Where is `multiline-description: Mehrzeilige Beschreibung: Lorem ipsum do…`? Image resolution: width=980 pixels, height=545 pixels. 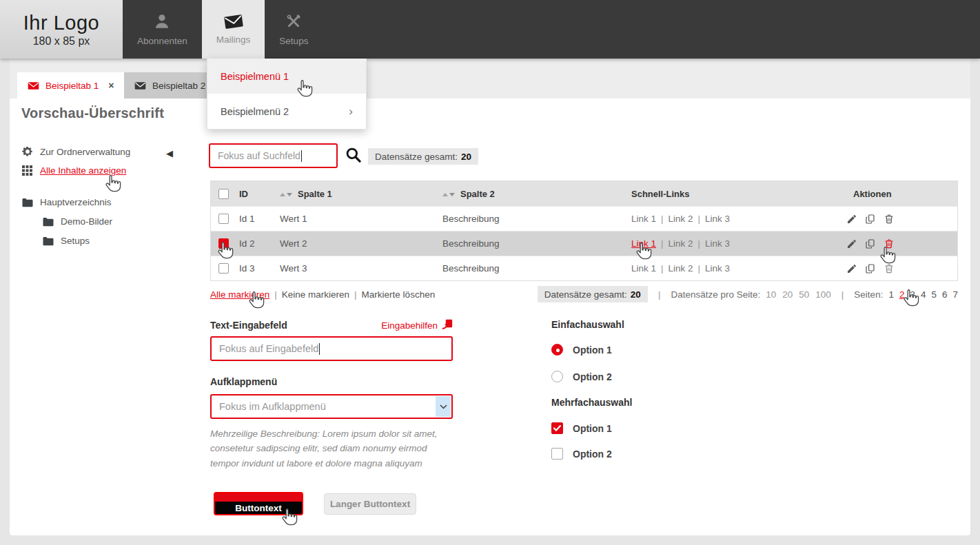
multiline-description: Mehrzeilige Beschreibung: Lorem ipsum do… is located at coordinates (333, 449).